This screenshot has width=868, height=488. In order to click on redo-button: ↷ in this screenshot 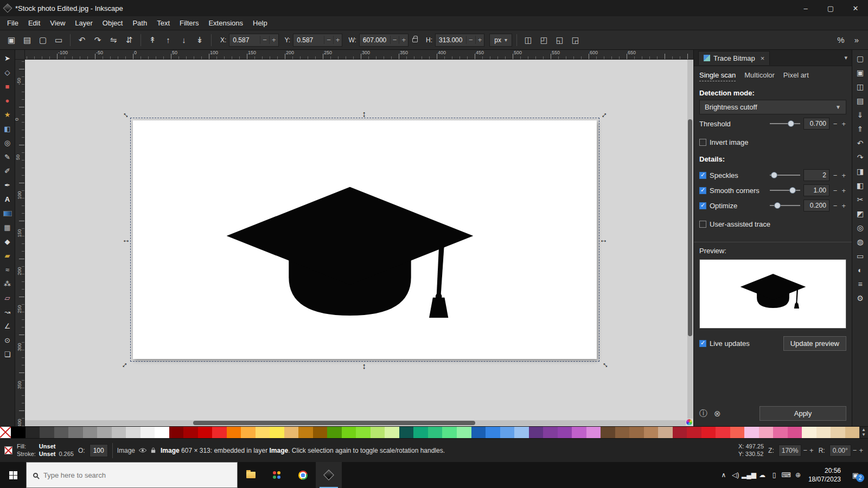, I will do `click(860, 157)`.